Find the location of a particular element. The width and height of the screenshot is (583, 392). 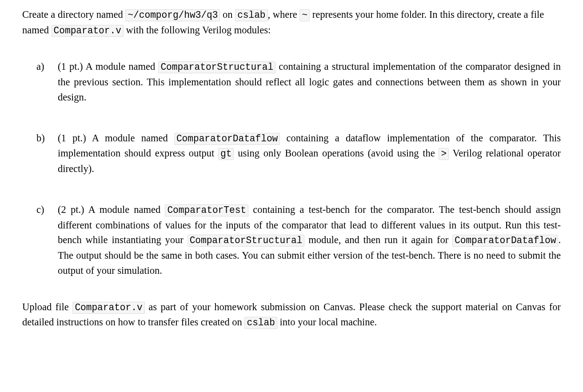

text: Create a directory named is located at coordinates (74, 14).